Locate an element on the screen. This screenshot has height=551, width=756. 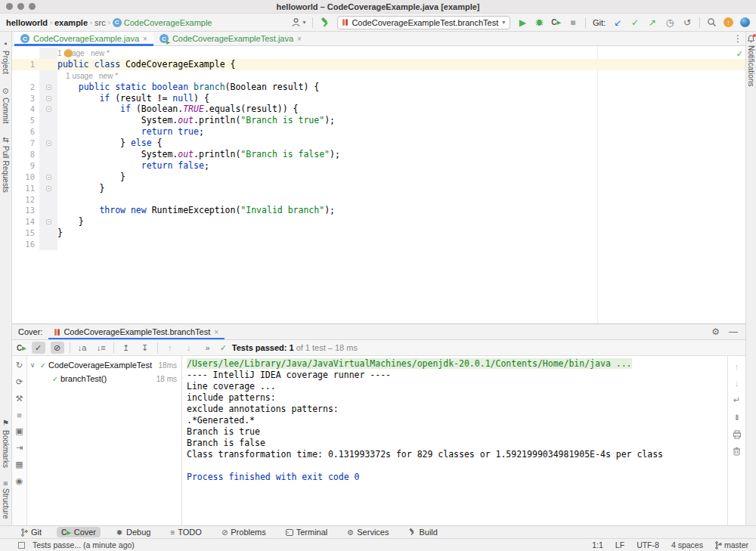
git-commit-button: ✓ is located at coordinates (635, 23).